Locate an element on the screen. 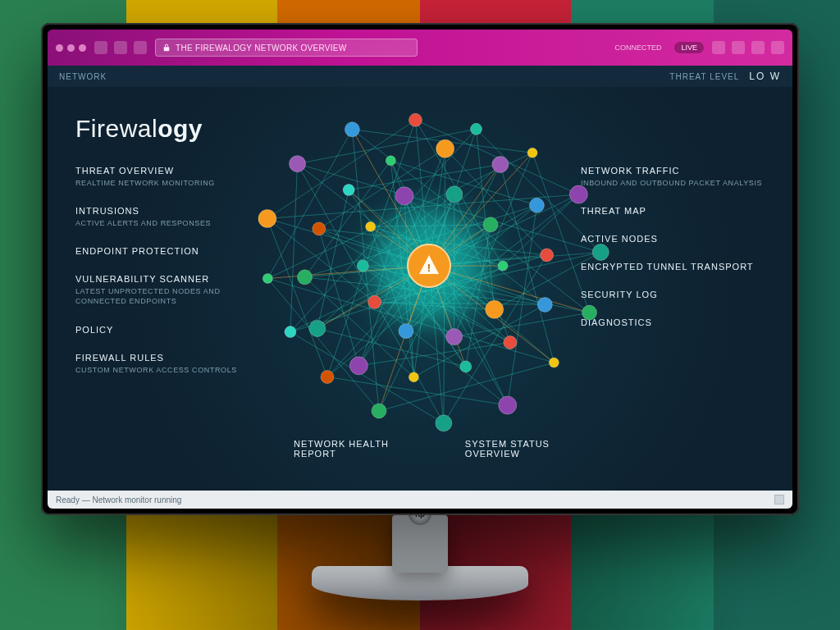 The width and height of the screenshot is (840, 630). label-title: ENCRYPTED TUNNEL TRANSPORT is located at coordinates (675, 267).